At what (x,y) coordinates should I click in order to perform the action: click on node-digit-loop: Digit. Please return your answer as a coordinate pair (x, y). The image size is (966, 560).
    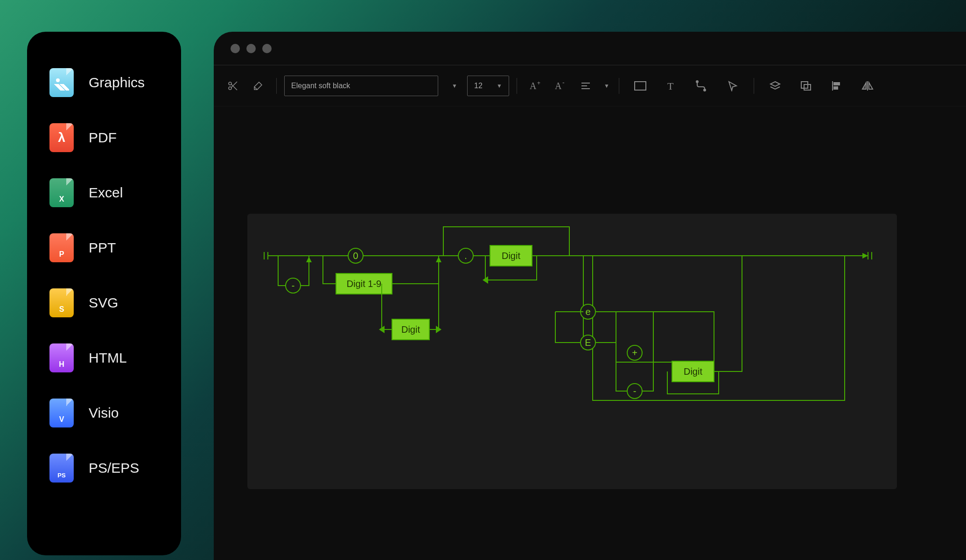
    Looking at the image, I should click on (411, 329).